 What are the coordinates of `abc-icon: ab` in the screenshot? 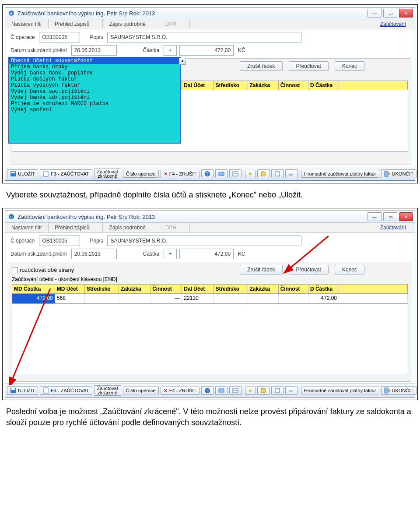 It's located at (291, 174).